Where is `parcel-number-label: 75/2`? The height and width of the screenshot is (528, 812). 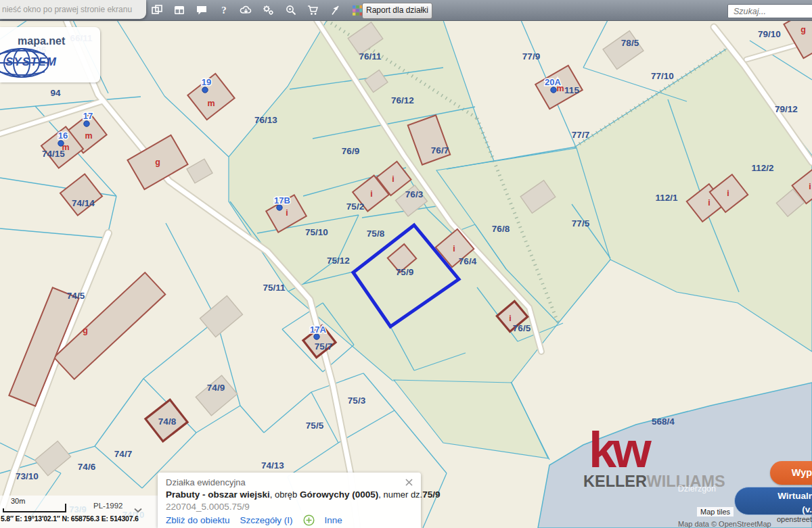
parcel-number-label: 75/2 is located at coordinates (355, 207).